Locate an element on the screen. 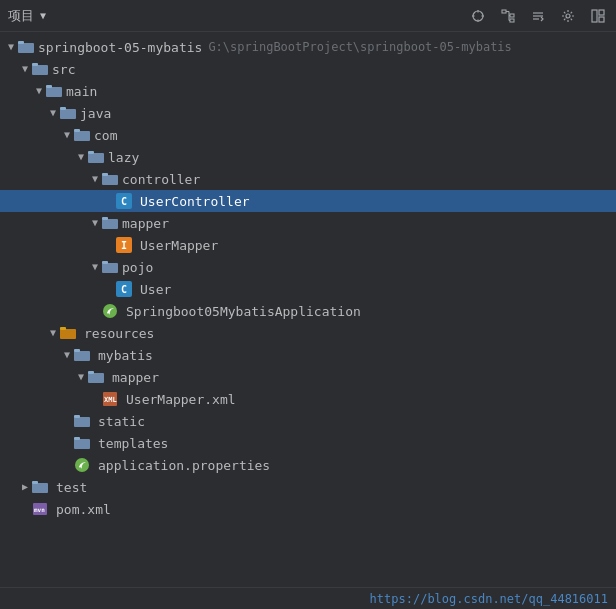 The image size is (616, 609). svg-text: XML is located at coordinates (110, 400).